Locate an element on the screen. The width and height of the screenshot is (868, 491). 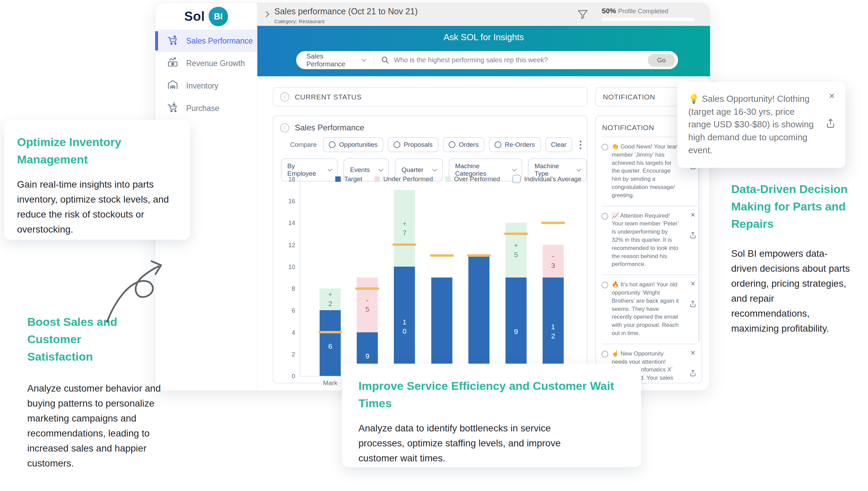
bar-employee: -59 is located at coordinates (367, 278).